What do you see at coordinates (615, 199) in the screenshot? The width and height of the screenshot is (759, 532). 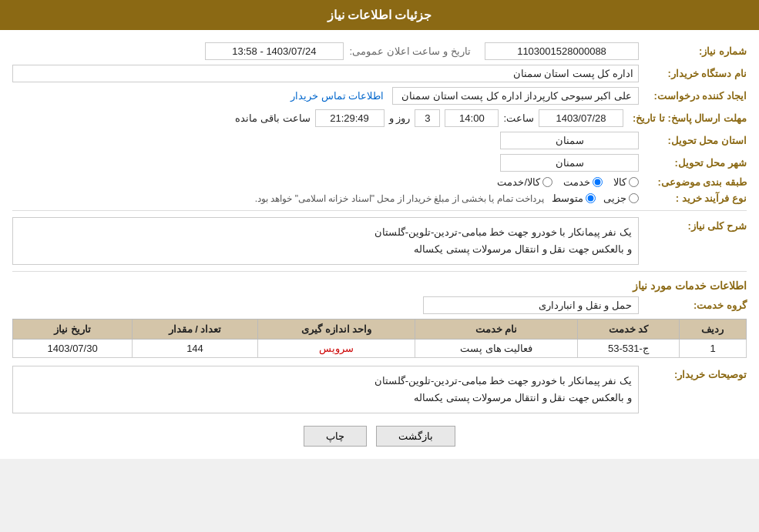 I see `radio-jozvi-label: جزیی` at bounding box center [615, 199].